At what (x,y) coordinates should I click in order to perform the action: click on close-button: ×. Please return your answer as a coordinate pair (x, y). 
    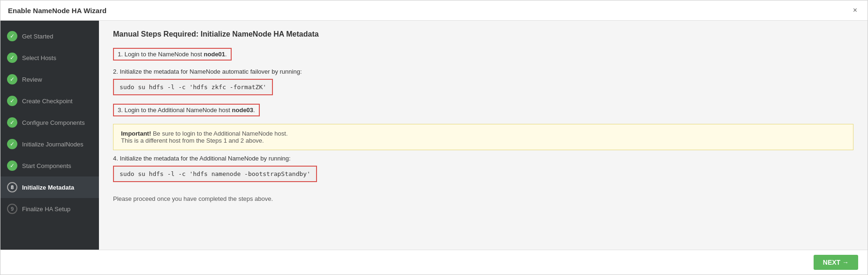
    Looking at the image, I should click on (855, 10).